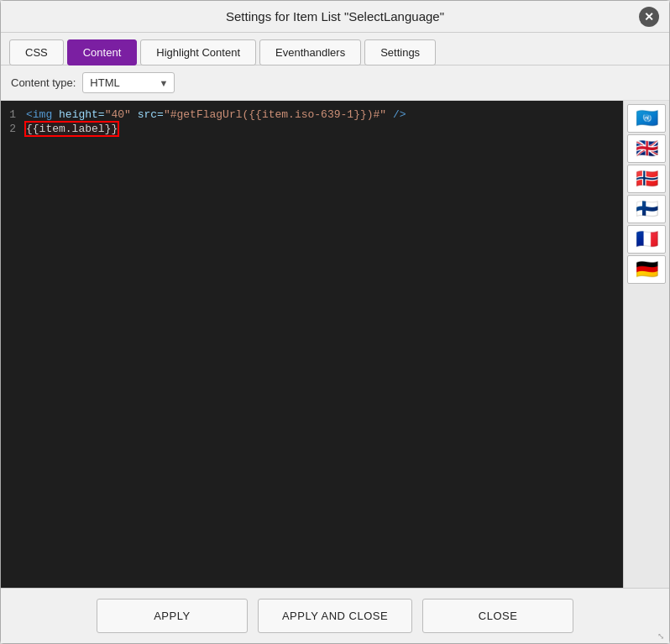 This screenshot has height=644, width=670. I want to click on highlighted-template: {{item.label}}, so click(72, 129).